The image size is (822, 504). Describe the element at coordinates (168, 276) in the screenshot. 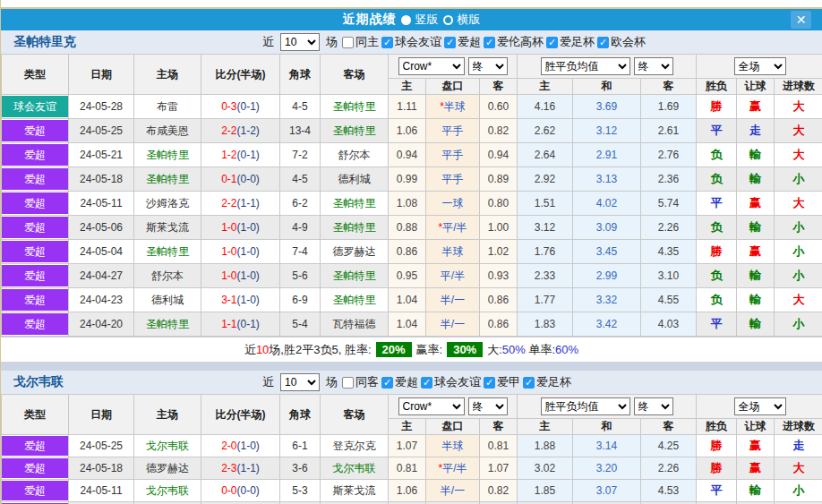

I see `home-team-cell: 舒尔本` at that location.